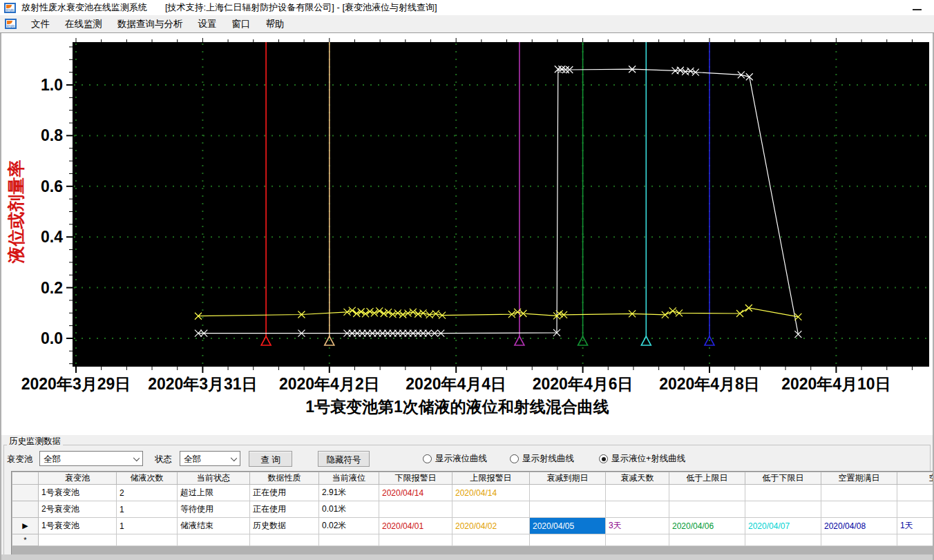  What do you see at coordinates (271, 458) in the screenshot?
I see `query-button: 查 询` at bounding box center [271, 458].